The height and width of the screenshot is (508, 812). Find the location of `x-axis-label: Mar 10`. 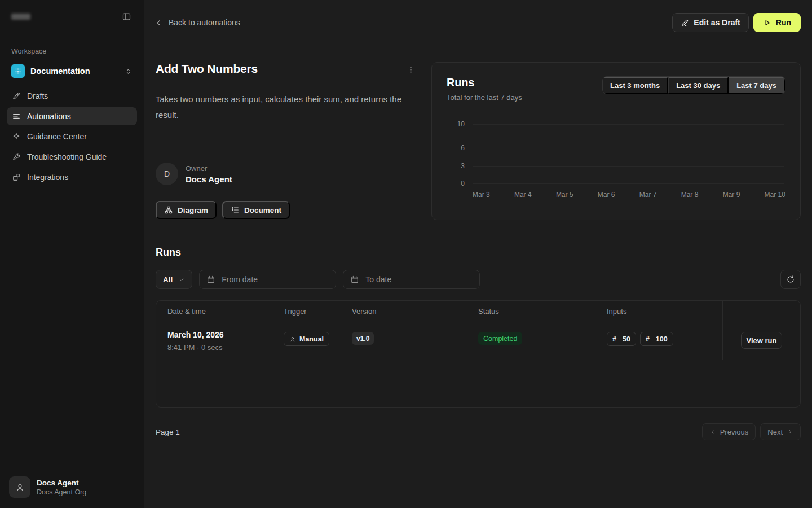

x-axis-label: Mar 10 is located at coordinates (775, 195).